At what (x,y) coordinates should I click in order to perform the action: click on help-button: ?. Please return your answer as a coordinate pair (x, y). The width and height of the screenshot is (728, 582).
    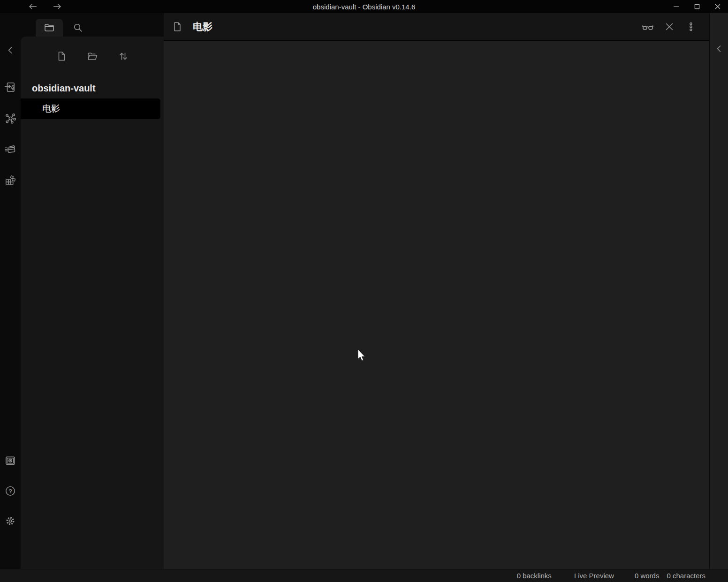
    Looking at the image, I should click on (10, 491).